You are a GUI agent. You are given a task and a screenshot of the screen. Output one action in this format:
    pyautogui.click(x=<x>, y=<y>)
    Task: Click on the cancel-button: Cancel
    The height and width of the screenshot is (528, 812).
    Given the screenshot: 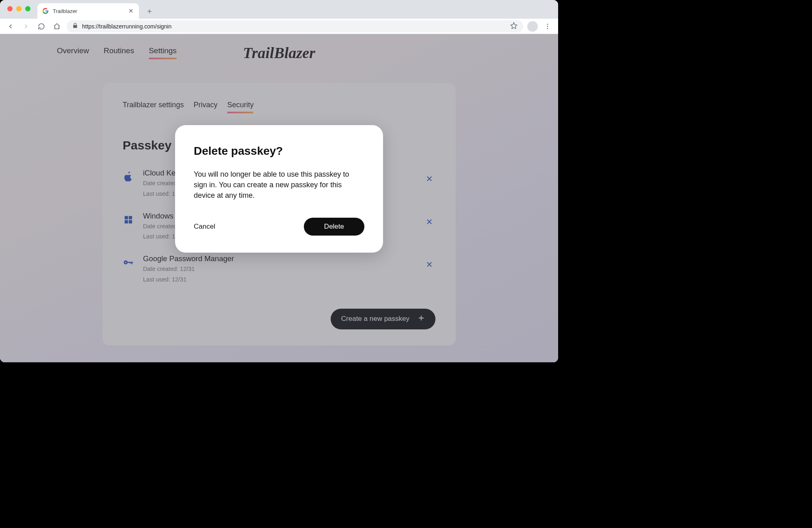 What is the action you would take?
    pyautogui.click(x=205, y=227)
    